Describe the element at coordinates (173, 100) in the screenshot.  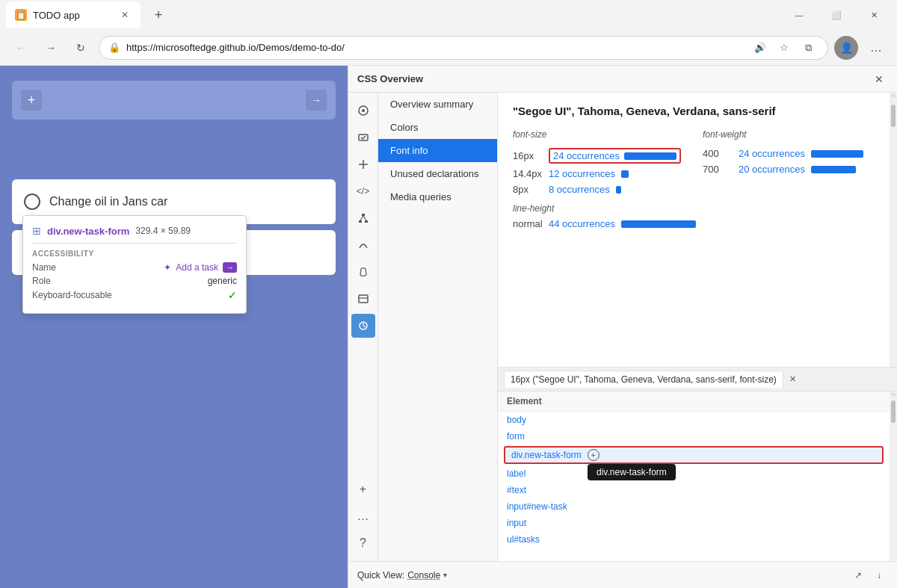
I see `add-task-bar: + →` at that location.